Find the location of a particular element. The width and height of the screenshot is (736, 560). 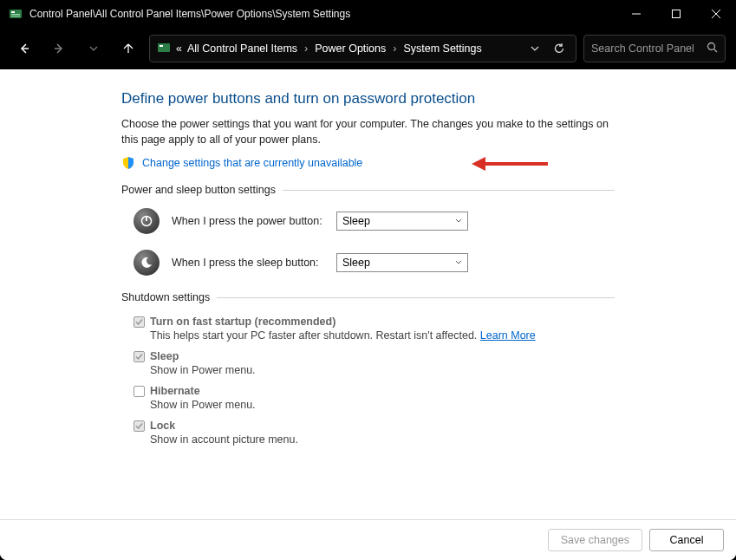

lock-checkbox is located at coordinates (139, 427).